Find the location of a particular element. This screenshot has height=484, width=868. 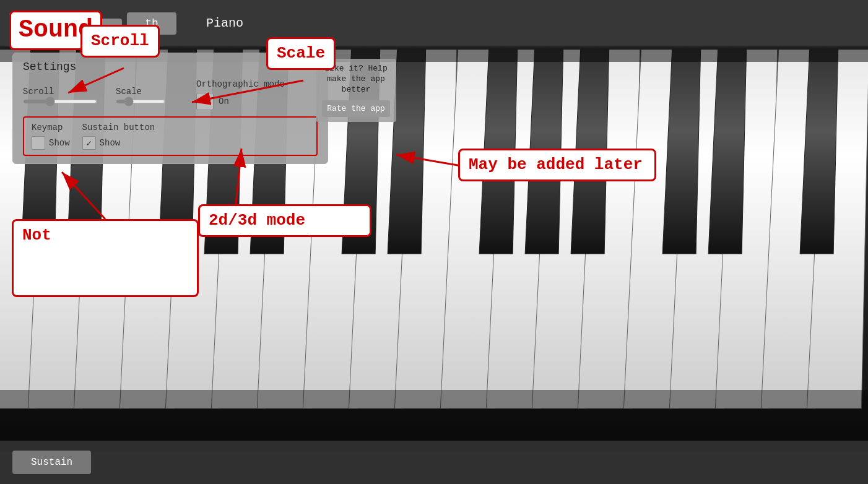

scroll-slider-container is located at coordinates (60, 102).